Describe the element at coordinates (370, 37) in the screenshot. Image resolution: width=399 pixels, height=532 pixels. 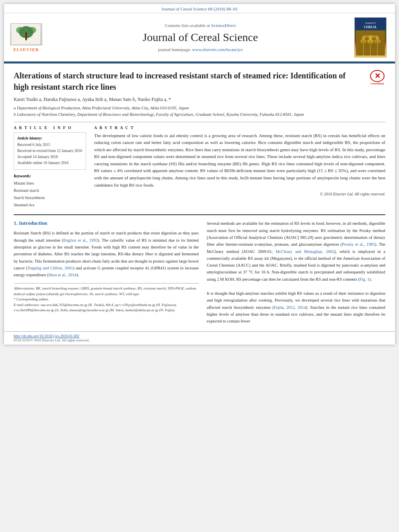
I see `cereal-science-box: Journal of CEREAL SCIENCE` at that location.